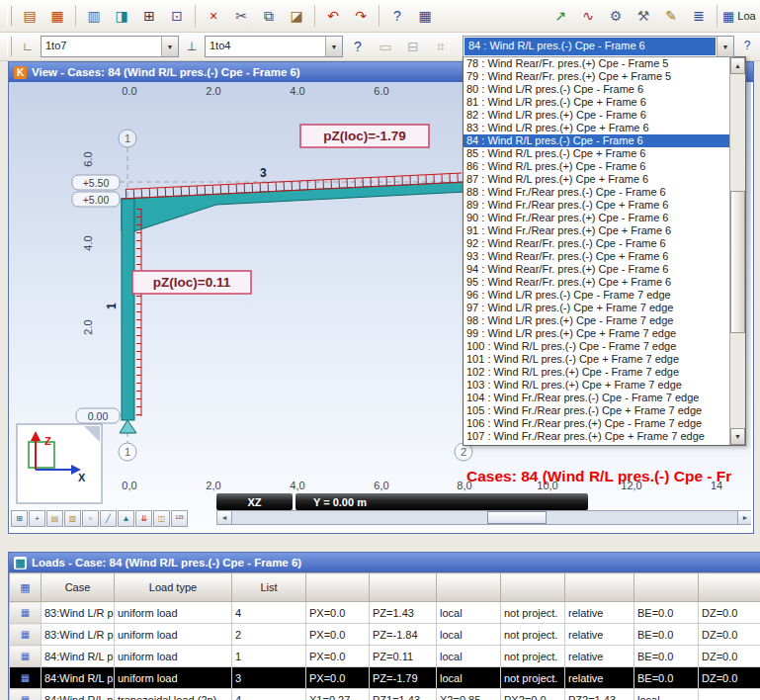 The height and width of the screenshot is (700, 760). What do you see at coordinates (484, 518) in the screenshot?
I see `scroll-track` at bounding box center [484, 518].